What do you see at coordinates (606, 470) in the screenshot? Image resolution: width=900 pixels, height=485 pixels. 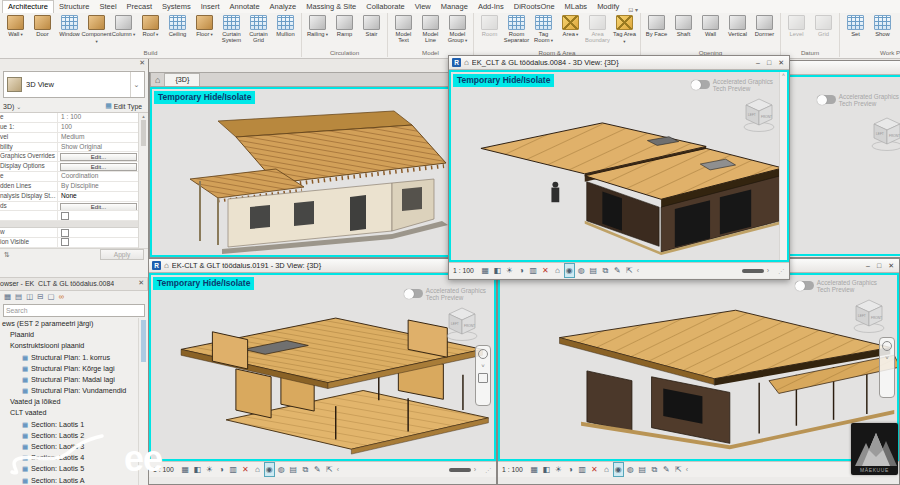 I see `locked-3d-view-icon: ⌂` at bounding box center [606, 470].